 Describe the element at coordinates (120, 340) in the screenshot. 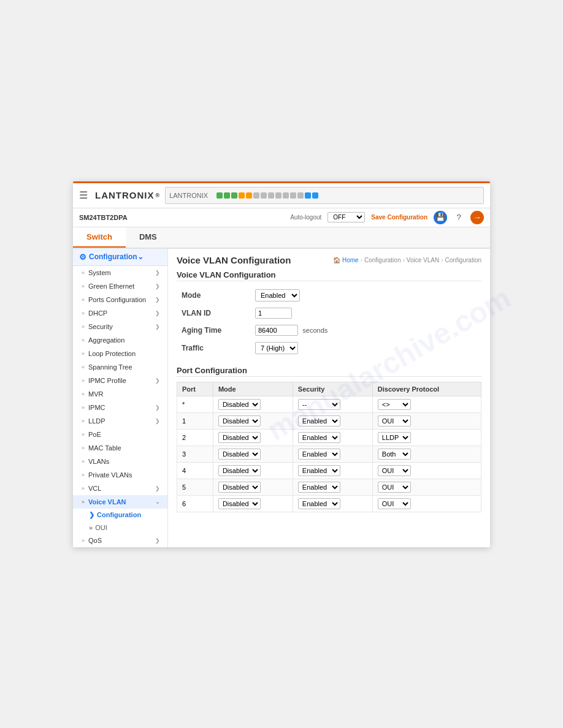

I see `sidebar-item-aggregation: » Aggregation` at that location.